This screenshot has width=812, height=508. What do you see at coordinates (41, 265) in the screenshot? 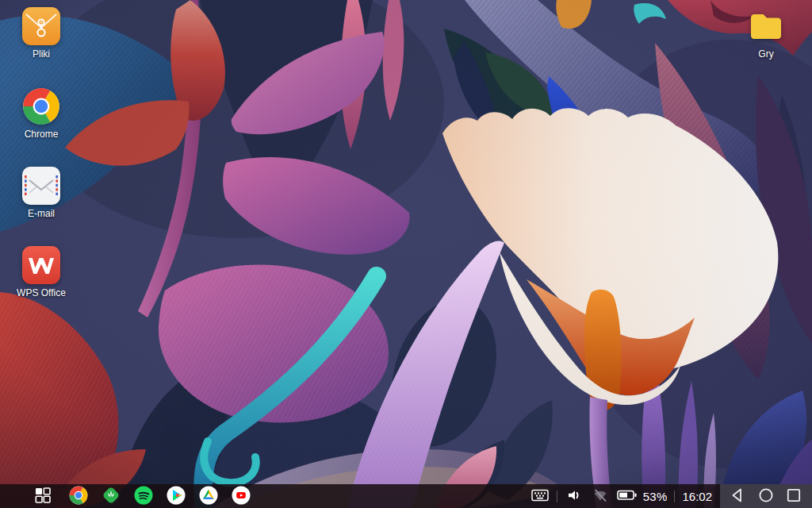
I see `wps-office-icon` at bounding box center [41, 265].